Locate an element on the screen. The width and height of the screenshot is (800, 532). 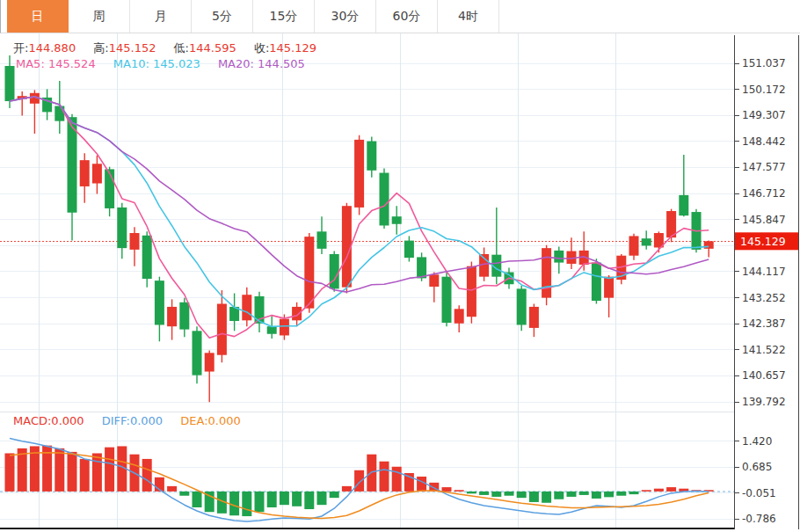
current-price-text: 145.129 is located at coordinates (763, 241).